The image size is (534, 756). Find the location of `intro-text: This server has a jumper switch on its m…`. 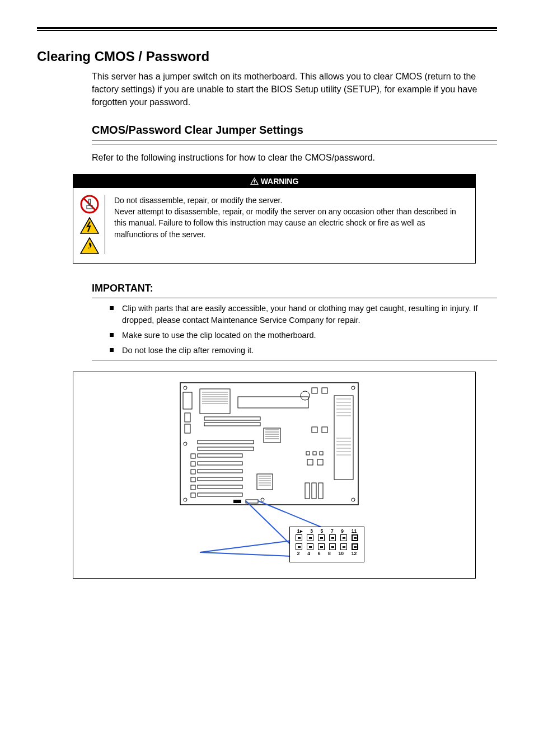

intro-text: This server has a jumper switch on its m… is located at coordinates (267, 90).